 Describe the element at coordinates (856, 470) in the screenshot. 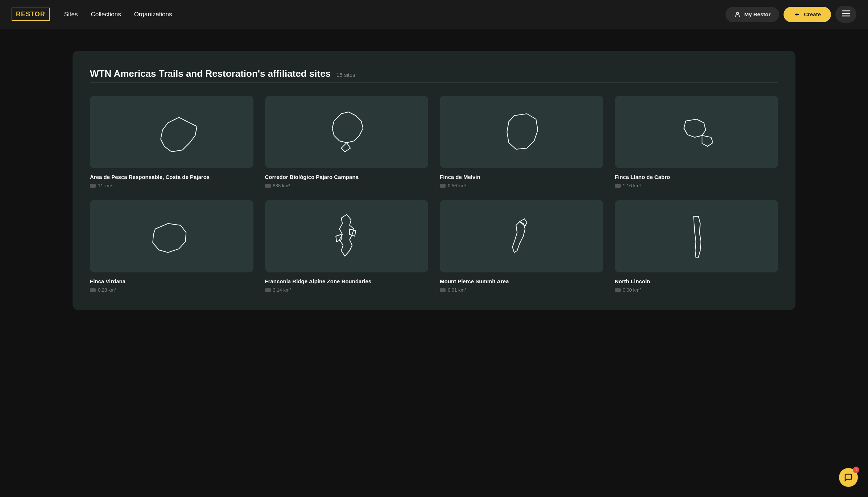

I see `chat-badge: 1` at that location.